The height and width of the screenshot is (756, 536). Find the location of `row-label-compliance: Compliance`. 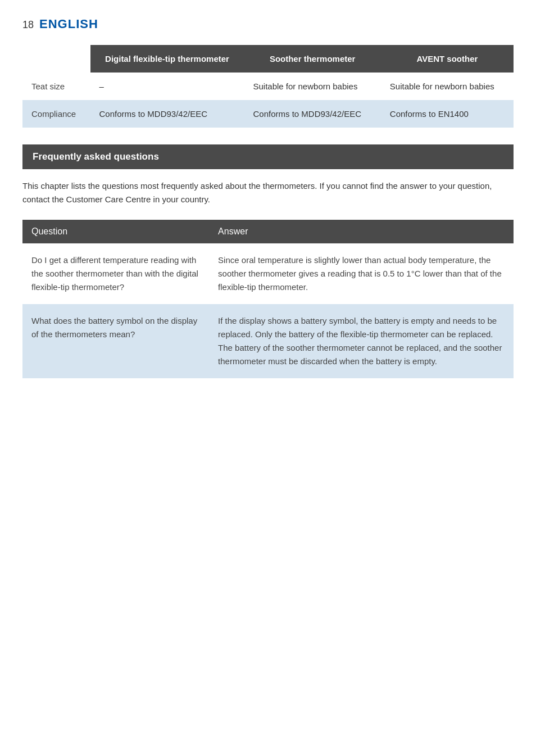

row-label-compliance: Compliance is located at coordinates (56, 114).